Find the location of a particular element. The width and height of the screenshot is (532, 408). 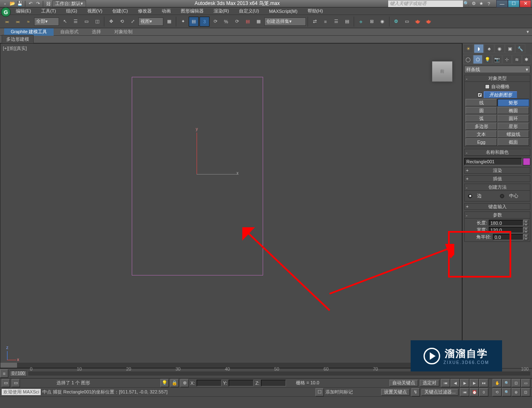

prev-frame-icon: ◀ is located at coordinates (455, 383).